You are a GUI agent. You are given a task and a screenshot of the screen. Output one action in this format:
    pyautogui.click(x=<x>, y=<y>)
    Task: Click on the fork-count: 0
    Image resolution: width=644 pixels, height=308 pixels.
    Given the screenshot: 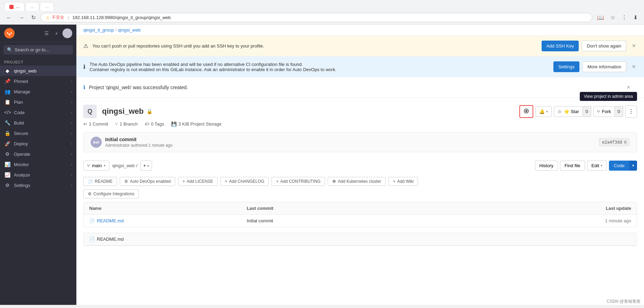 What is the action you would take?
    pyautogui.click(x=619, y=112)
    